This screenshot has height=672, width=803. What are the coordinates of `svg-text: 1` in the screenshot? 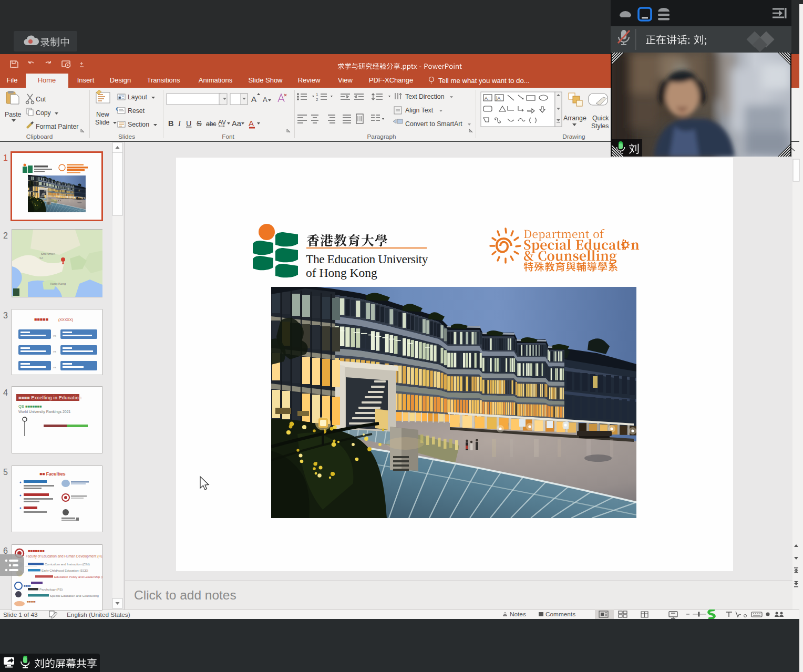 It's located at (317, 95).